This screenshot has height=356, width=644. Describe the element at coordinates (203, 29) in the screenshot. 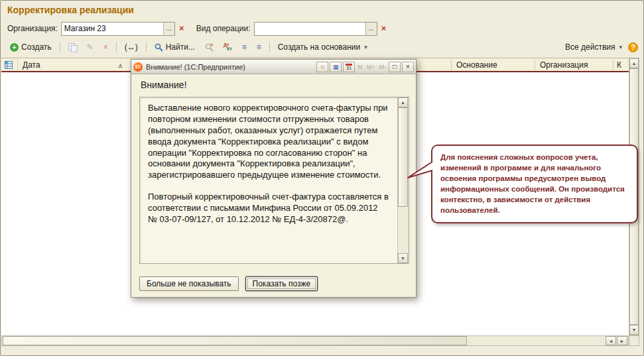

I see `filter-row: Организация: ... × Вид операции: ... ×` at that location.